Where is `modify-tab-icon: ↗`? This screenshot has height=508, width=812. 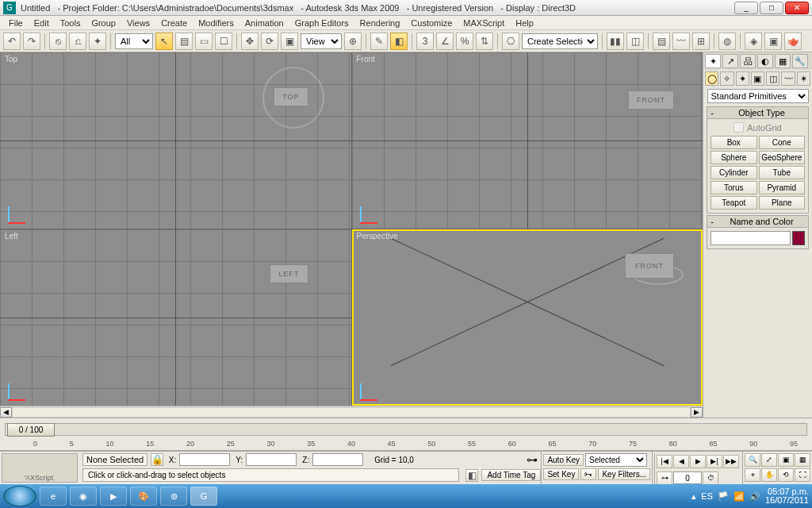 modify-tab-icon: ↗ is located at coordinates (730, 61).